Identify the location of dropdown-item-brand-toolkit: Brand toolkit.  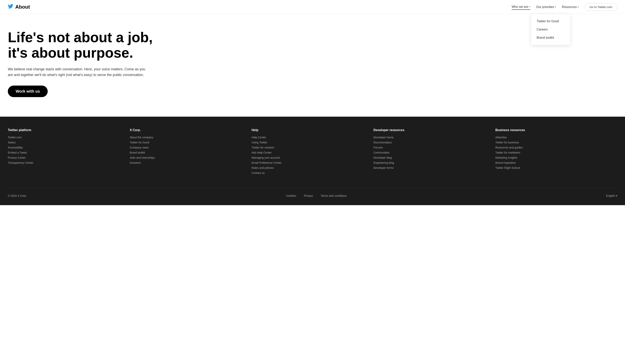
(551, 38).